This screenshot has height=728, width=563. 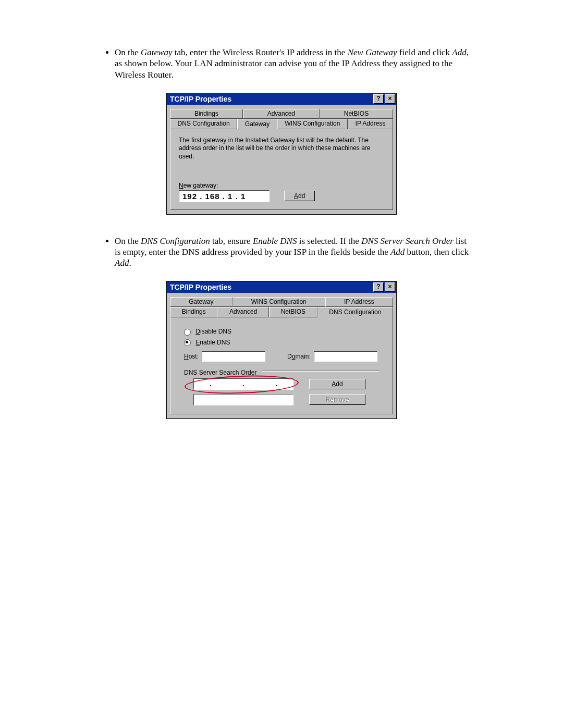 What do you see at coordinates (282, 342) in the screenshot?
I see `enable-dns-radio: Enable DNS` at bounding box center [282, 342].